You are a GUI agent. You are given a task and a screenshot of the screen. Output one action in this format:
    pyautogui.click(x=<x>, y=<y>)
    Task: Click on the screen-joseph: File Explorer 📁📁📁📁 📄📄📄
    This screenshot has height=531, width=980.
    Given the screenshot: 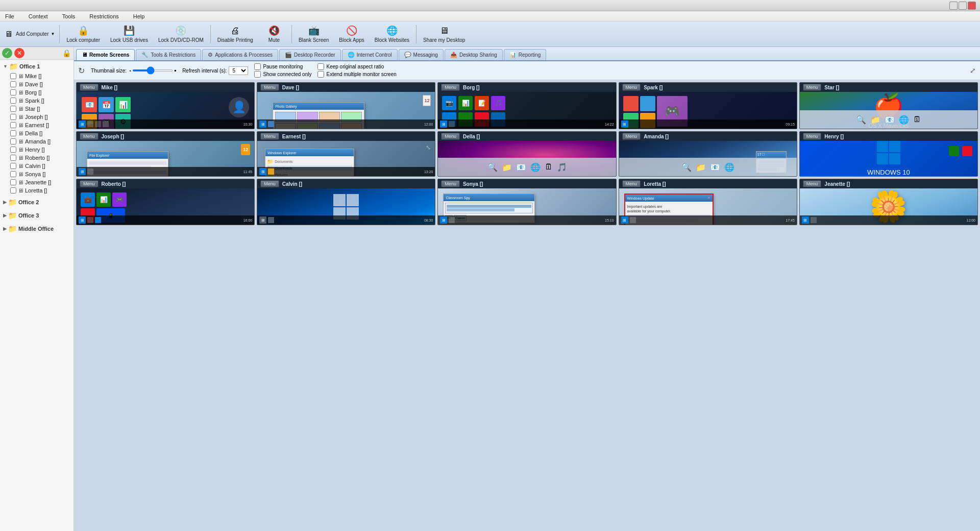 What is the action you would take?
    pyautogui.click(x=165, y=158)
    